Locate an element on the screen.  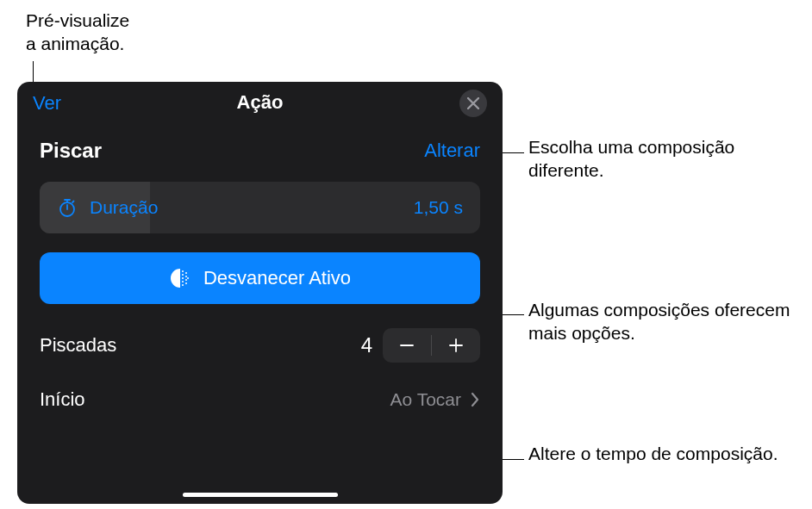
effect-row: Piscar Alterar is located at coordinates (260, 152).